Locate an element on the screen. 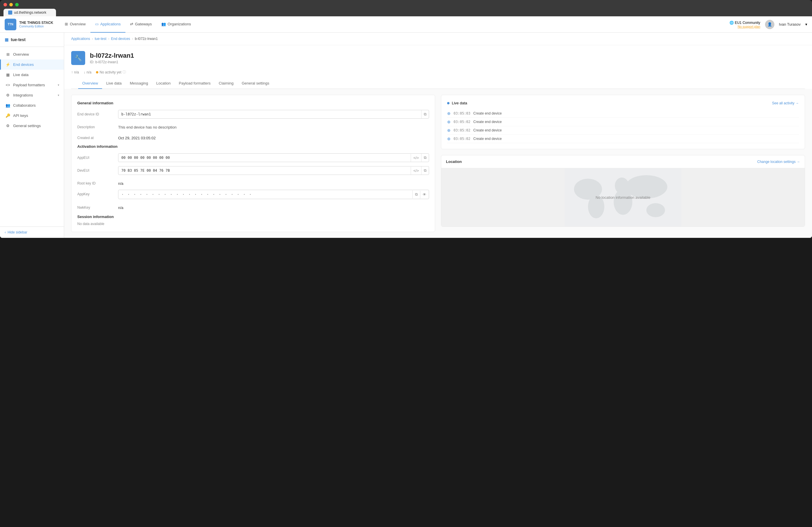 The image size is (812, 527). breadcrumb: Applications › tue-test › End devices › … is located at coordinates (438, 39).